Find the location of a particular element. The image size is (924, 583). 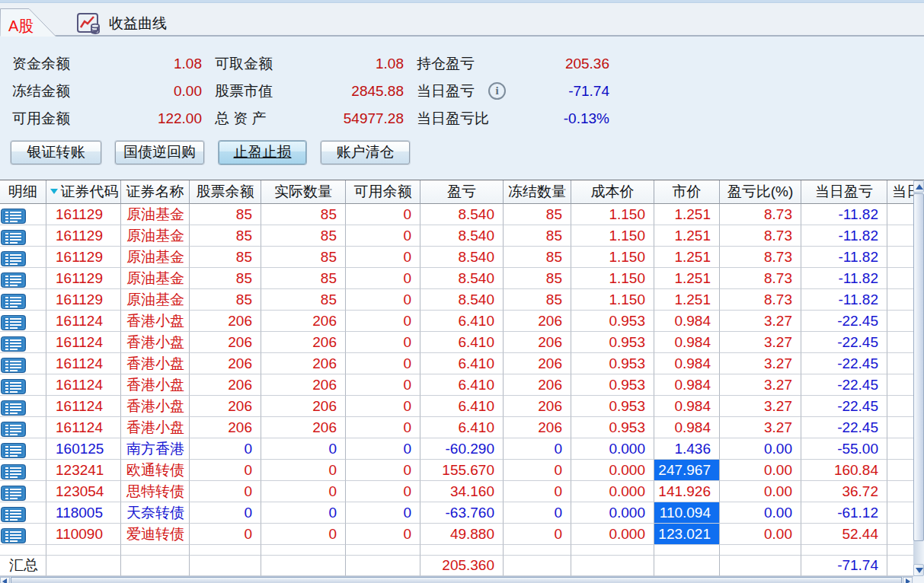

cell-actual: 206 is located at coordinates (303, 364).